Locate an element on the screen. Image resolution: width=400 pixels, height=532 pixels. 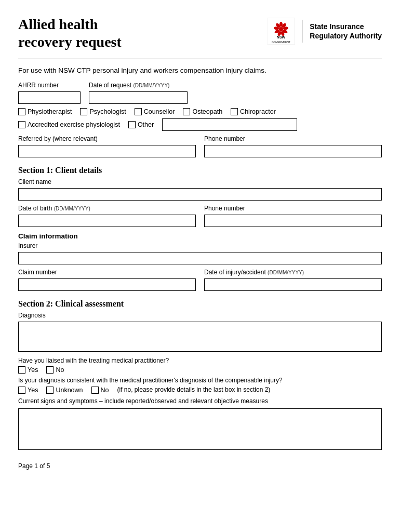
client-name-input is located at coordinates (200, 194).